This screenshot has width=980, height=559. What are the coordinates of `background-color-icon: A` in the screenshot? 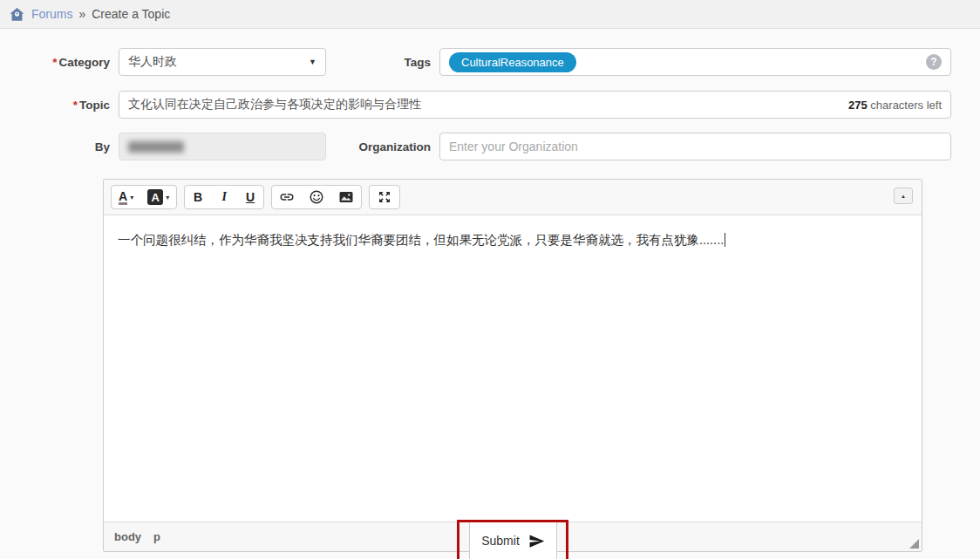 It's located at (155, 197).